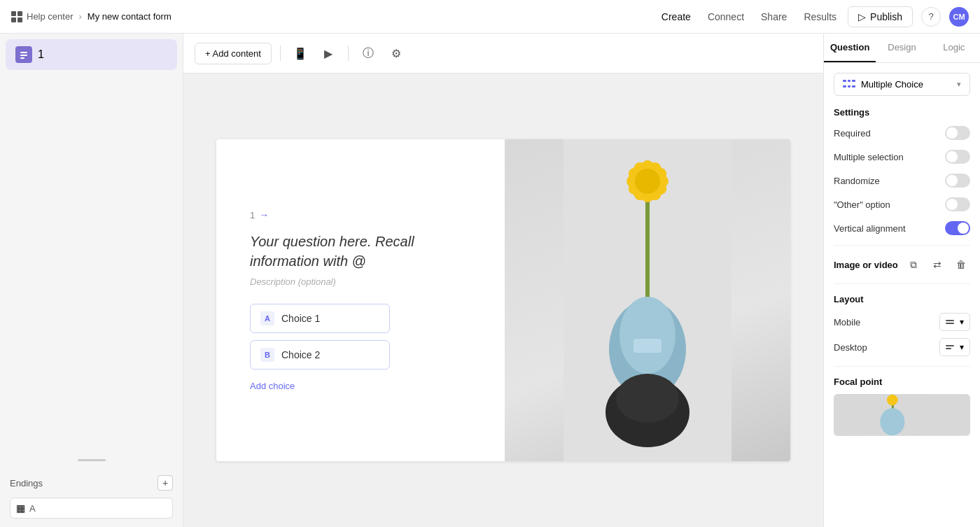  I want to click on duplicate-image-button: ⧉, so click(913, 265).